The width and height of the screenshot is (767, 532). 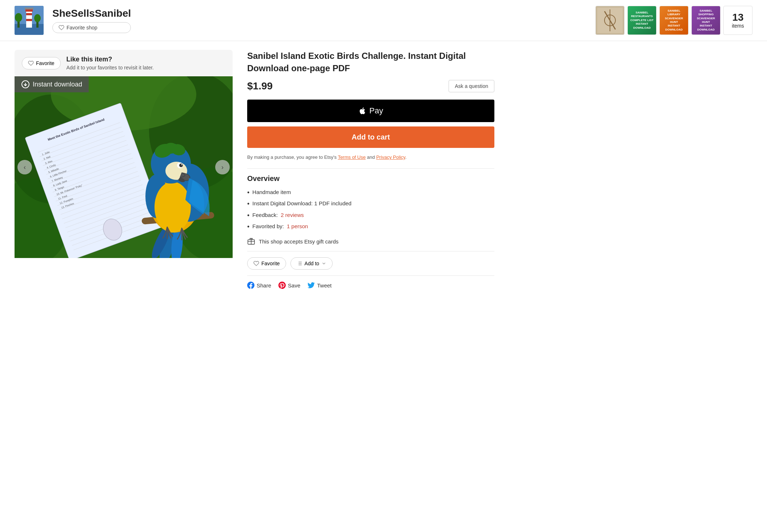 What do you see at coordinates (371, 137) in the screenshot?
I see `add-to-cart-button: Add to cart` at bounding box center [371, 137].